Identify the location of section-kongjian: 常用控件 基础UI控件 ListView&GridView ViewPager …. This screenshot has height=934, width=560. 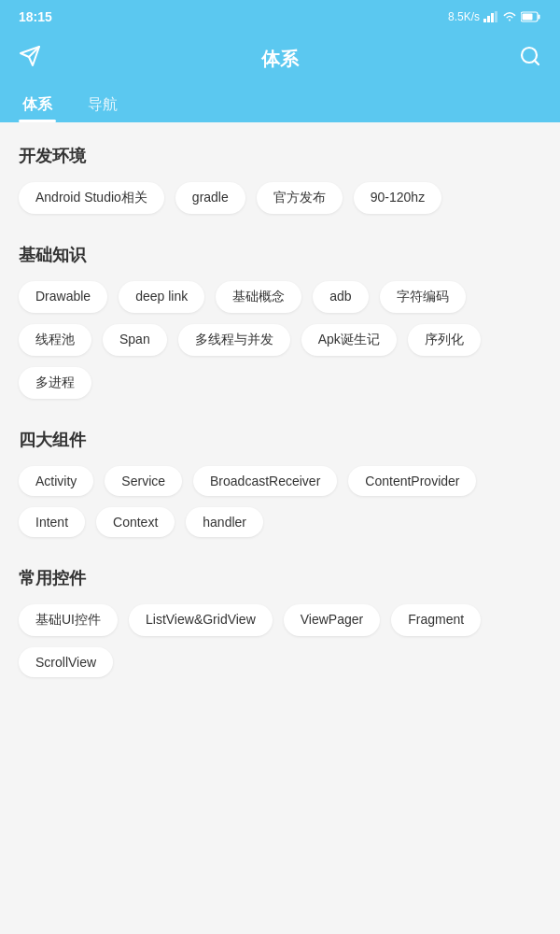
(280, 615).